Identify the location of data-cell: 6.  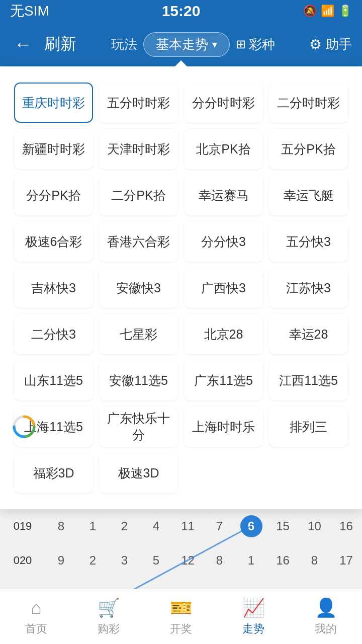
(251, 526).